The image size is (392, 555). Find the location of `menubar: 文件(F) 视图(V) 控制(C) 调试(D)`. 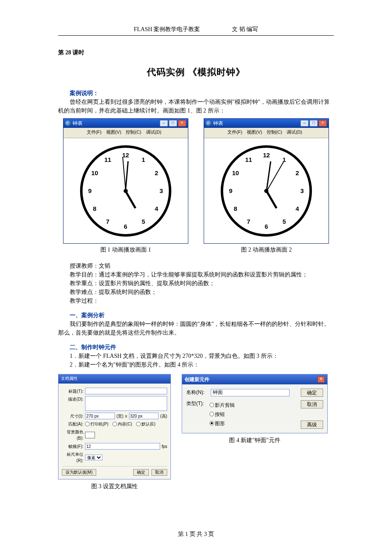

menubar: 文件(F) 视图(V) 控制(C) 调试(D) is located at coordinates (126, 133).